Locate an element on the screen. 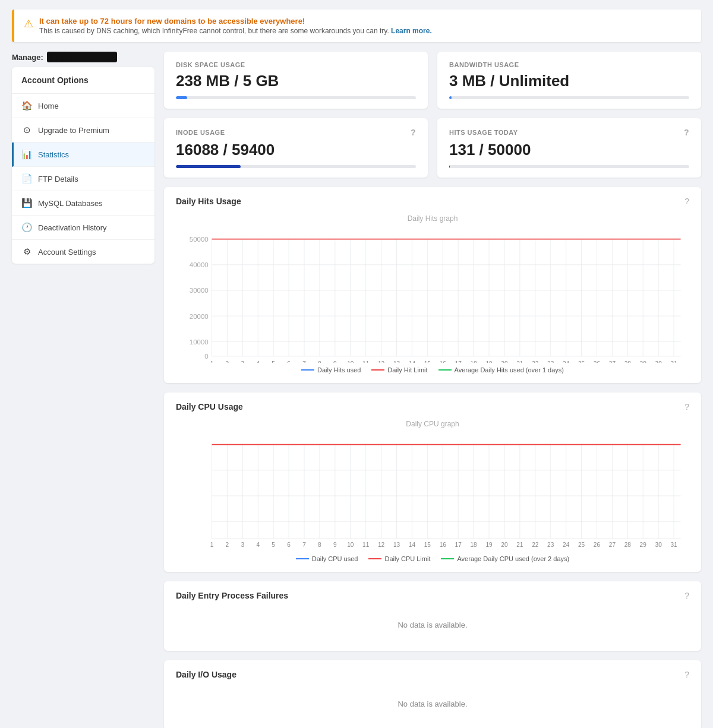 This screenshot has height=728, width=713. svg-text: 40000 is located at coordinates (199, 265).